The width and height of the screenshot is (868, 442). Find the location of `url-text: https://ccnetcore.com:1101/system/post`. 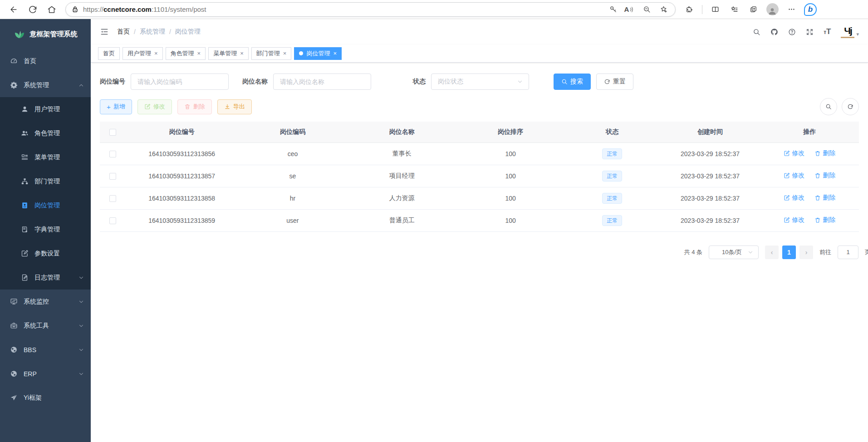

url-text: https://ccnetcore.com:1101/system/post is located at coordinates (343, 9).